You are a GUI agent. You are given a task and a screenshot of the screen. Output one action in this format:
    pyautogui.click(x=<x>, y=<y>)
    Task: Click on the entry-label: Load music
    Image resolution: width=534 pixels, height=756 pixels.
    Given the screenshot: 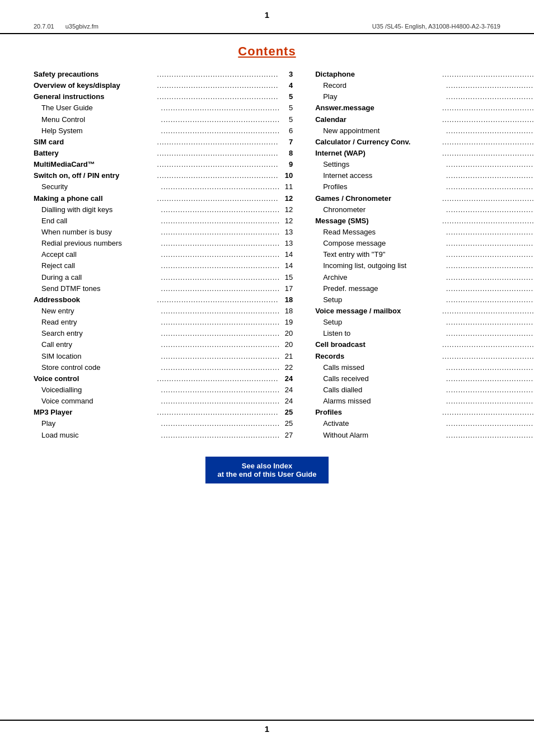 What is the action you would take?
    pyautogui.click(x=96, y=435)
    